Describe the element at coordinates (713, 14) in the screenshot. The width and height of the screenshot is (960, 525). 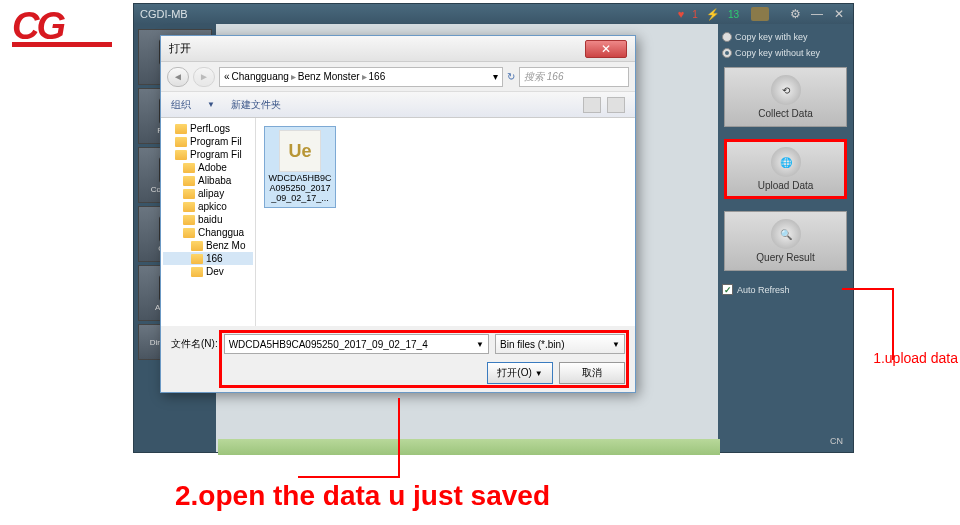
I see `wifi-icon: ⚡` at that location.